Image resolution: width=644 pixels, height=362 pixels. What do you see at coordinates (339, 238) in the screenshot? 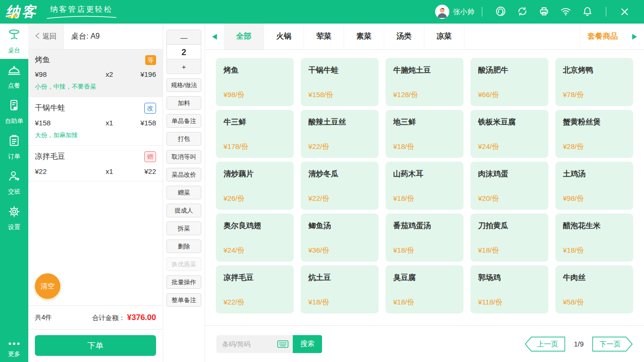
I see `menu-item-card: 鲫鱼汤¥36/份` at bounding box center [339, 238].